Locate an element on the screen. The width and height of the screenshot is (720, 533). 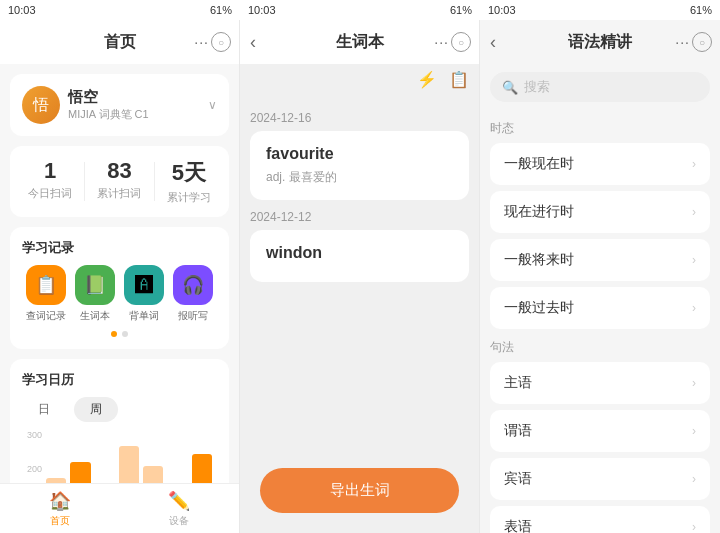
user-card: 悟 悟空 MIJIA 词典笔 C1 ∨ is located at coordinates (120, 105).